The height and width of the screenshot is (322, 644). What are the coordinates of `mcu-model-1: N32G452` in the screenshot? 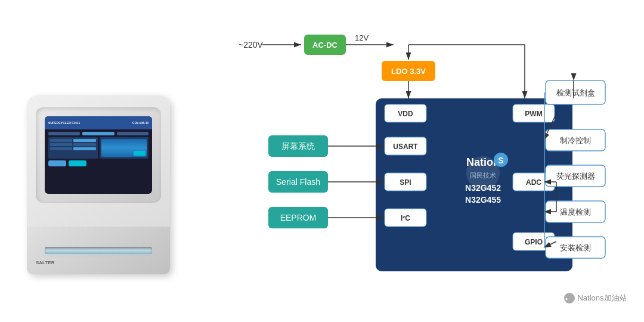 It's located at (483, 188).